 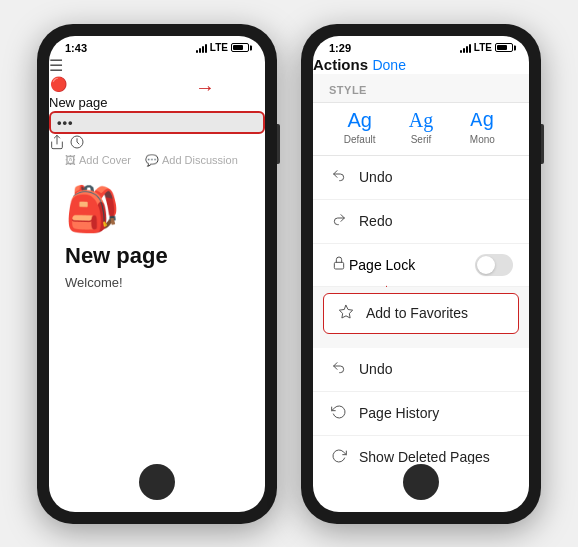 What do you see at coordinates (421, 314) in the screenshot?
I see `add-to-favorites-button: Add to Favorites` at bounding box center [421, 314].